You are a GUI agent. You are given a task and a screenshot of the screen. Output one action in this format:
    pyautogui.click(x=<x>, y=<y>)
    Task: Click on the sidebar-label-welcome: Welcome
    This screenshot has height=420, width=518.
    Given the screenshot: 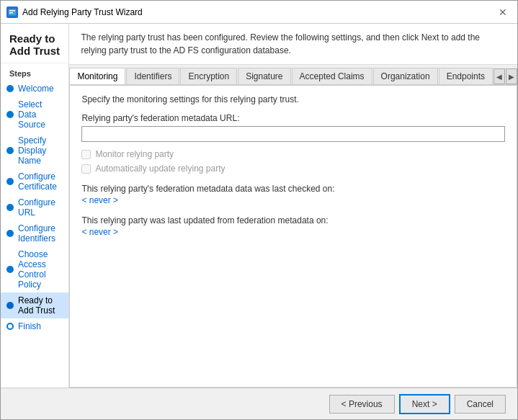 What is the action you would take?
    pyautogui.click(x=36, y=89)
    